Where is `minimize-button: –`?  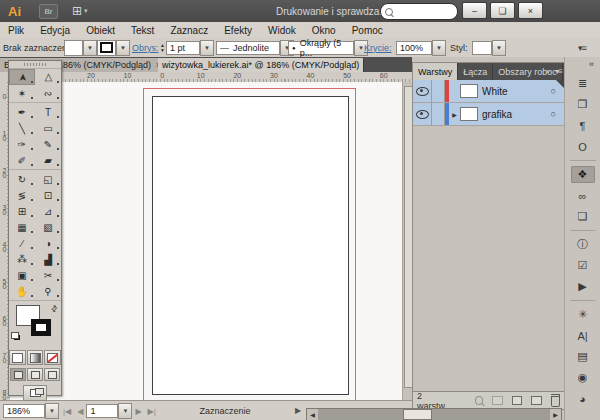 minimize-button: – is located at coordinates (474, 10).